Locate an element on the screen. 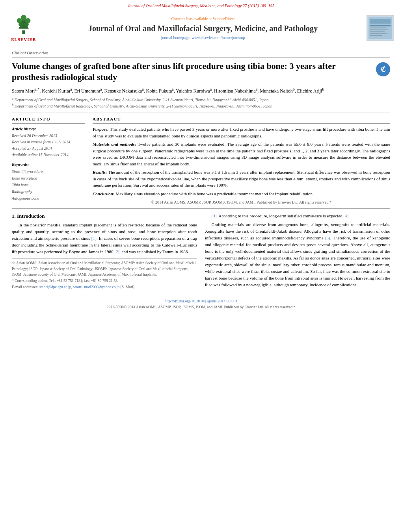  article-info-column: ARTICLE INFO Article history: Received 2… is located at coordinates (48, 161).